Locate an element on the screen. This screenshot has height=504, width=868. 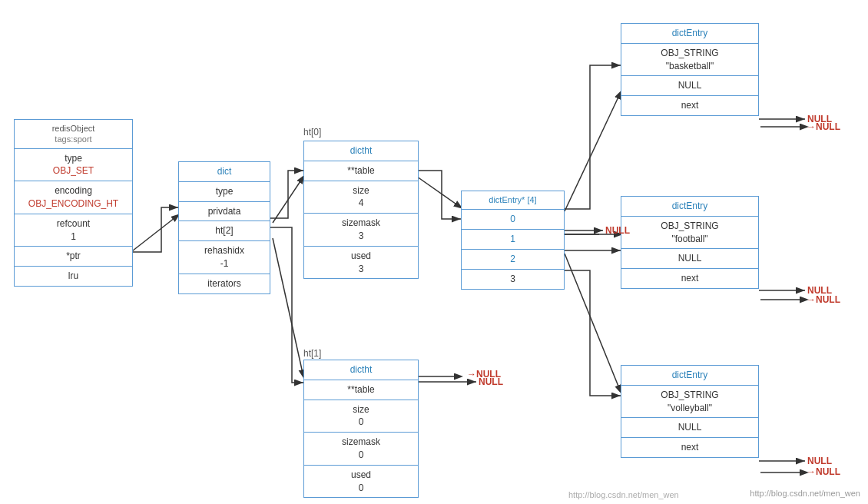
dict-type: type is located at coordinates (224, 192).